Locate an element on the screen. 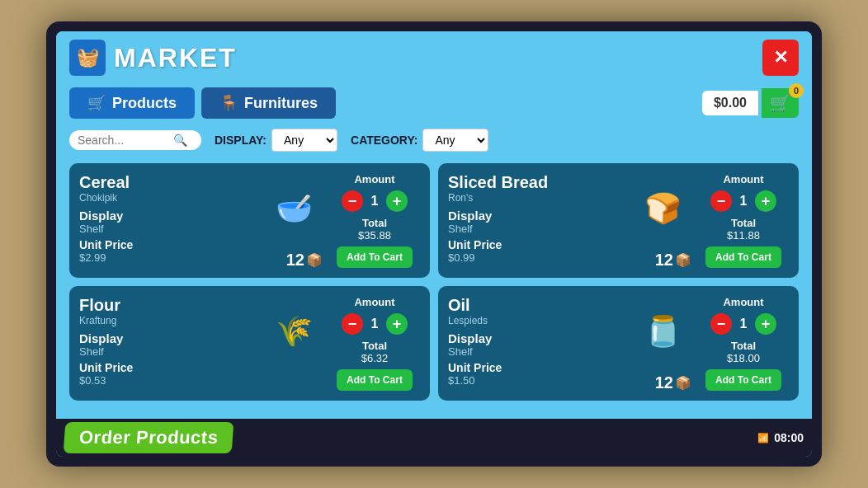 The width and height of the screenshot is (868, 488). qty-icon-oil: 📦 is located at coordinates (683, 382).